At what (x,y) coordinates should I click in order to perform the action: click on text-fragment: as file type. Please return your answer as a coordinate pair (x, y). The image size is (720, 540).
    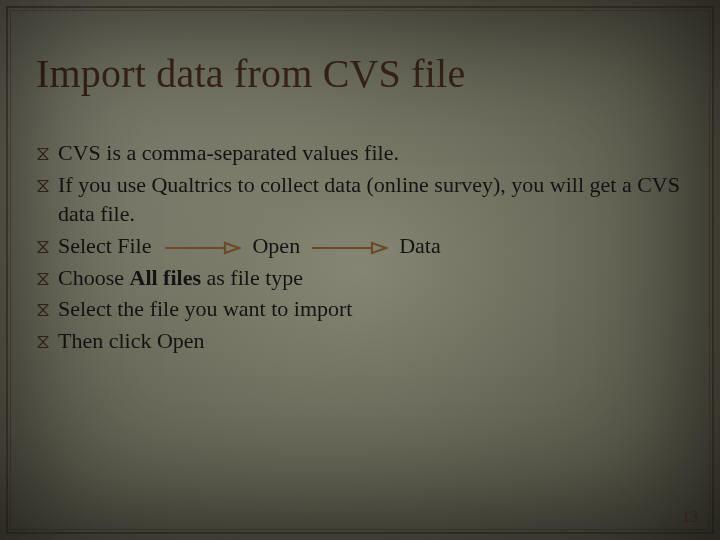
    Looking at the image, I should click on (256, 278).